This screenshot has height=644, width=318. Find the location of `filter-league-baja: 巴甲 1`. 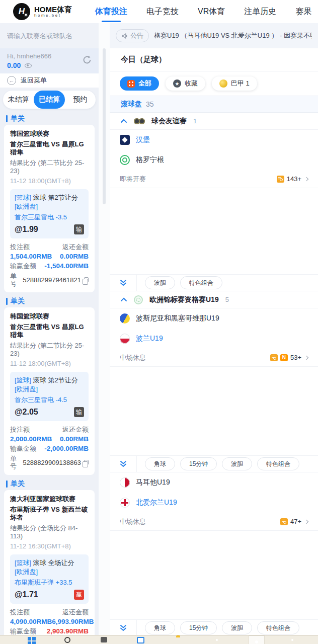

filter-league-baja: 巴甲 1 is located at coordinates (234, 84).